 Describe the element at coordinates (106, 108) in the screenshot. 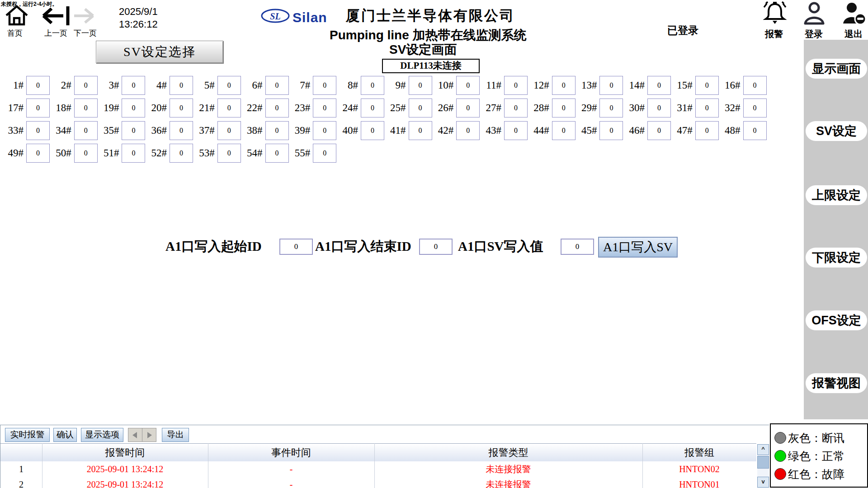

I see `sv-cell-label: 19#` at that location.